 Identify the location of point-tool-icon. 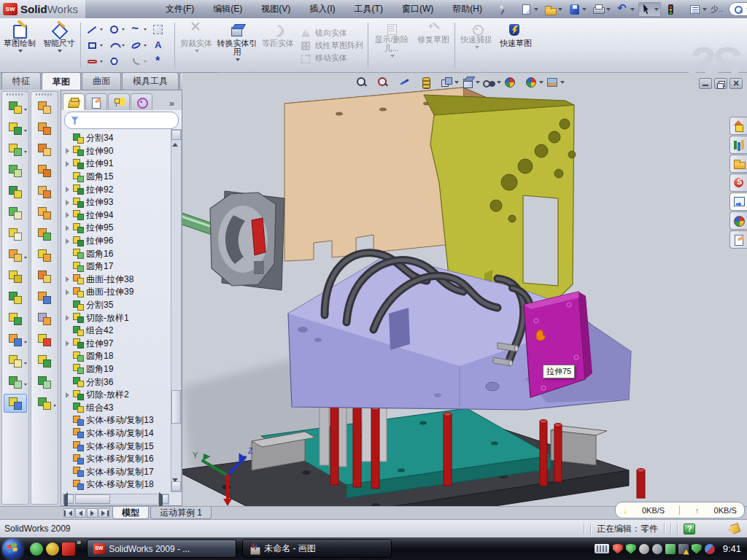
(160, 61).